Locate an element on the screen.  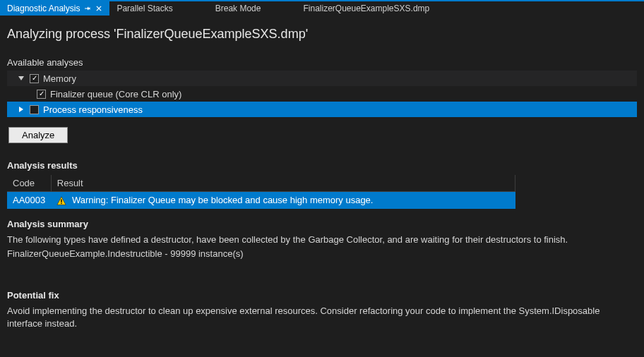
tab-label: Break Mode is located at coordinates (239, 8).